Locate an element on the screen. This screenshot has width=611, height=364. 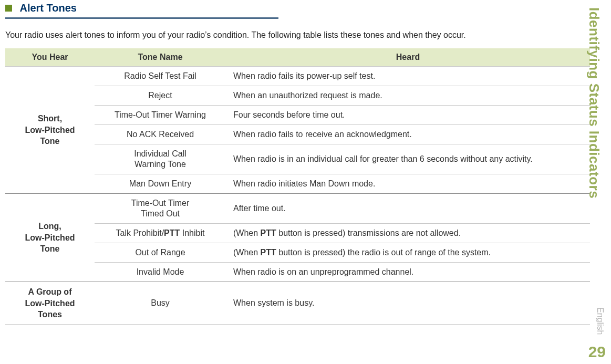
tone-heard: When system is busy. is located at coordinates (408, 304).